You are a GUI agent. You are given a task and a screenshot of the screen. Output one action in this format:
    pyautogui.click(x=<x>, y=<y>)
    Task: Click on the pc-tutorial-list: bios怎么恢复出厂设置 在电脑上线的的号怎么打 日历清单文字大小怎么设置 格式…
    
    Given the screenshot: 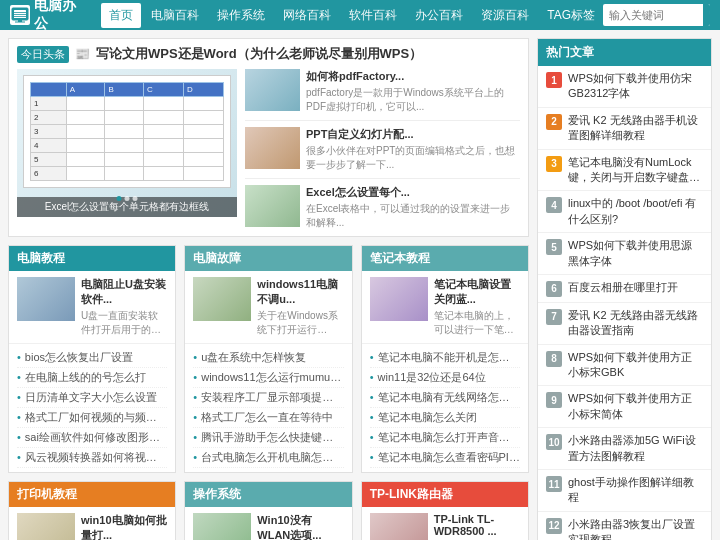 What is the action you would take?
    pyautogui.click(x=92, y=408)
    